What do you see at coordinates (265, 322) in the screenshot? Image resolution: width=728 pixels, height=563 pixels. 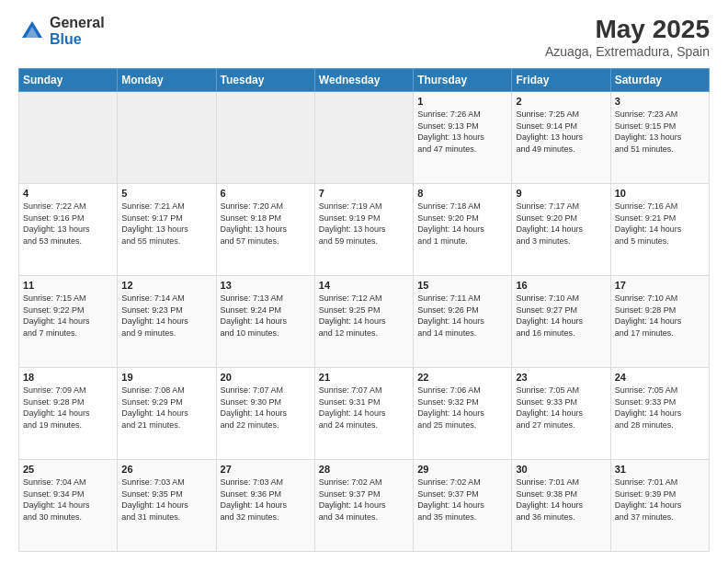 I see `calendar-cell: 13Sunrise: 7:13 AM Sunset: 9:24 PM Dayli…` at bounding box center [265, 322].